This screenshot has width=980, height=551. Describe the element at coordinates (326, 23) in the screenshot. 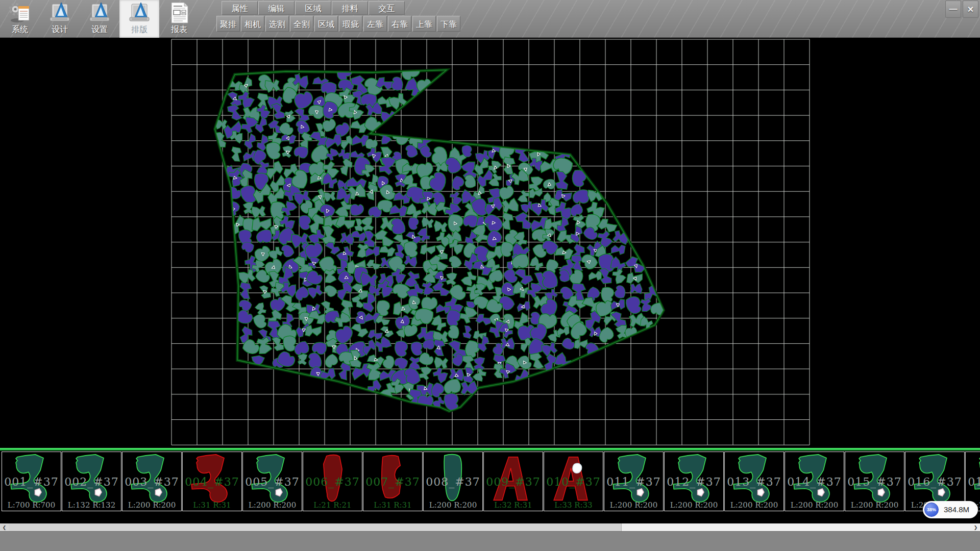

I see `tool-button-region: 区域` at that location.